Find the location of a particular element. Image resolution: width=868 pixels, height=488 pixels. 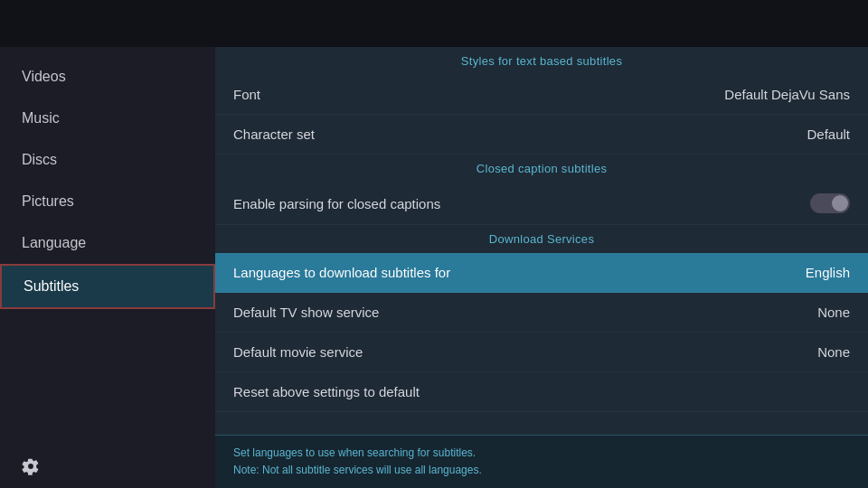

row-label-default-movie: Default movie service is located at coordinates (298, 352).